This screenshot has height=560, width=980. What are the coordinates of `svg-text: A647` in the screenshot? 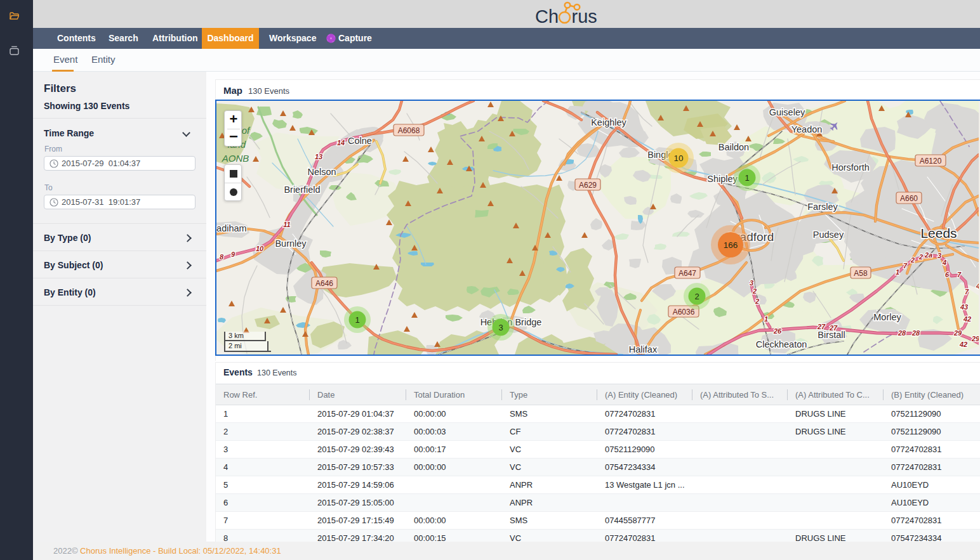 It's located at (687, 273).